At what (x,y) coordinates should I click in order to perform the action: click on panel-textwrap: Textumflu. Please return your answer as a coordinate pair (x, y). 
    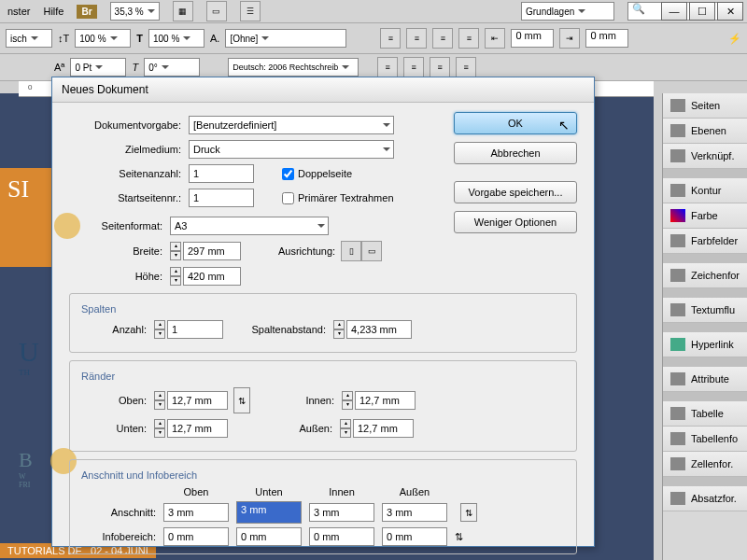
    Looking at the image, I should click on (705, 310).